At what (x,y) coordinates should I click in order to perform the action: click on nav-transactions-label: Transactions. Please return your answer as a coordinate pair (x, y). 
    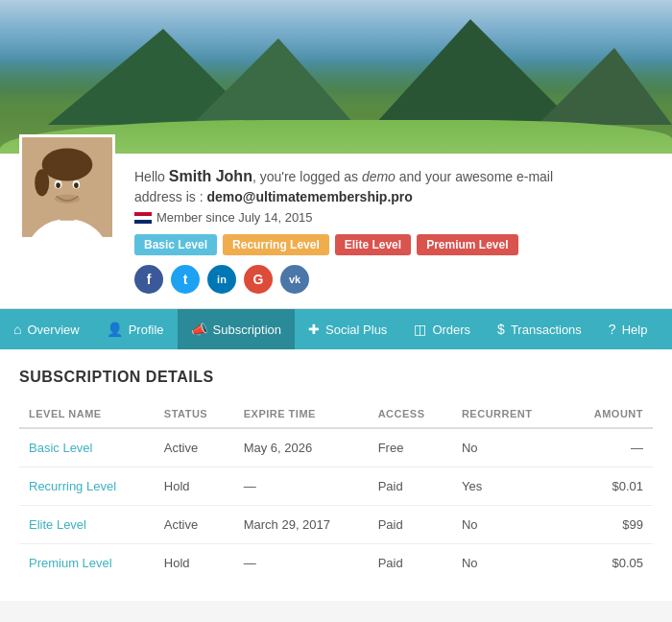
    Looking at the image, I should click on (546, 330).